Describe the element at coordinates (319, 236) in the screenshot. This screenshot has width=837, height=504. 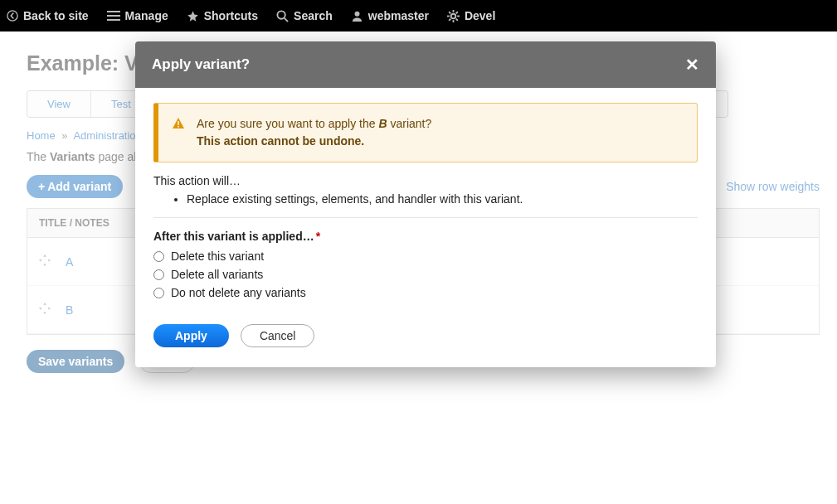
I see `required-marker: *` at that location.